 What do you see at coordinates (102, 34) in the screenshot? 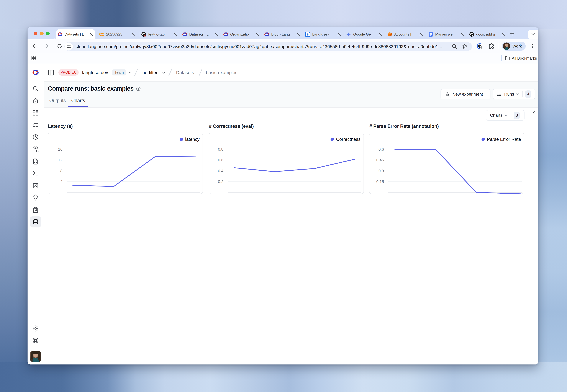
I see `svg-text: CO` at bounding box center [102, 34].